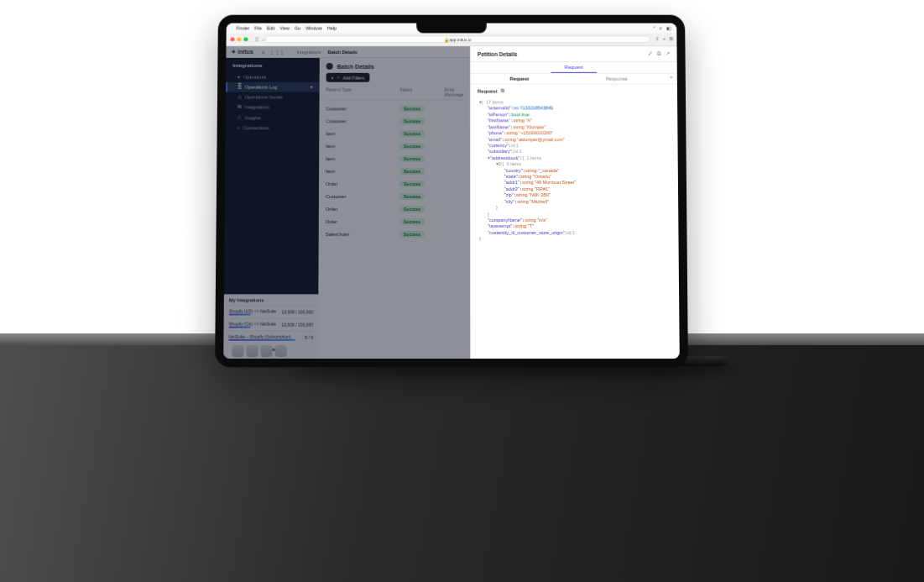 The image size is (924, 582). What do you see at coordinates (332, 29) in the screenshot?
I see `menubar-item: Help` at bounding box center [332, 29].